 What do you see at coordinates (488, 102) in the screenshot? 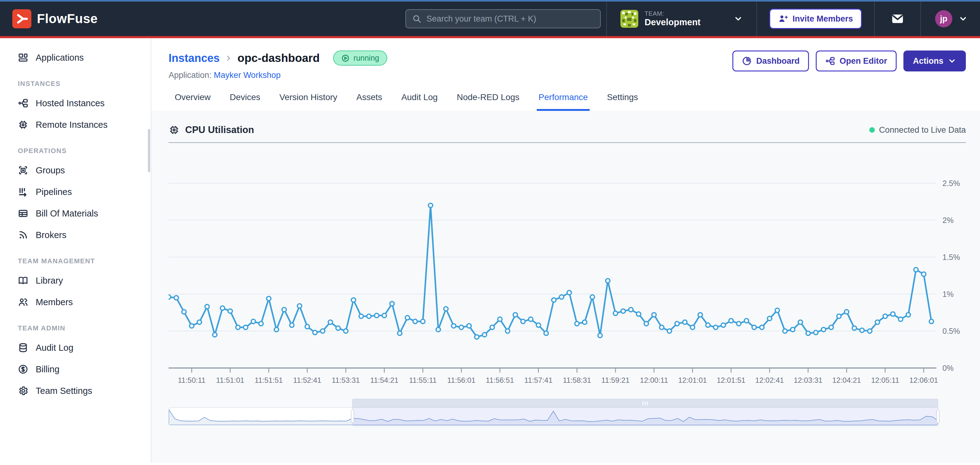
I see `tab-node-red-logs: Node-RED Logs` at bounding box center [488, 102].